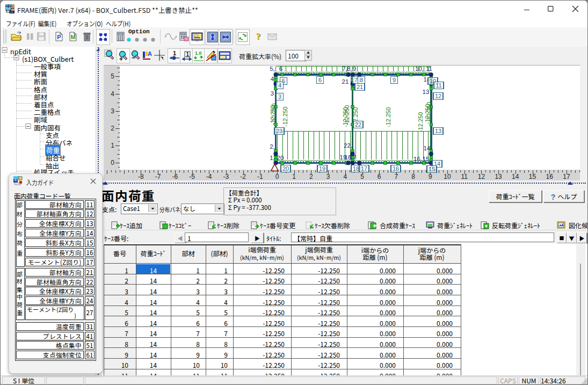 This screenshot has height=385, width=588. Describe the element at coordinates (272, 147) in the screenshot. I see `svg-text: 2,` at that location.